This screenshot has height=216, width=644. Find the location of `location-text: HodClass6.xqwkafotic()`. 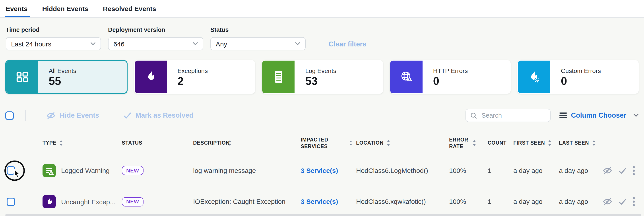

location-text: HodClass6.xqwkafotic() is located at coordinates (391, 202).